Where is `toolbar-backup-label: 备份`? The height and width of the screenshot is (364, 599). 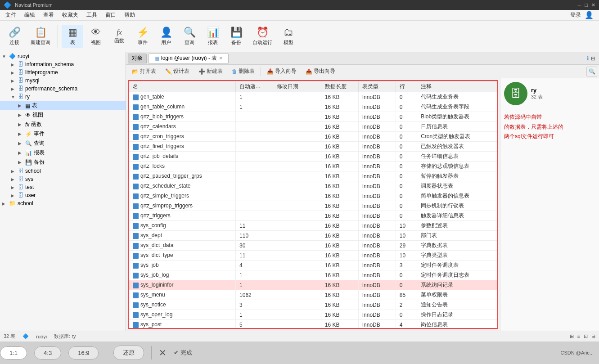
toolbar-backup-label: 备份 is located at coordinates (236, 42).